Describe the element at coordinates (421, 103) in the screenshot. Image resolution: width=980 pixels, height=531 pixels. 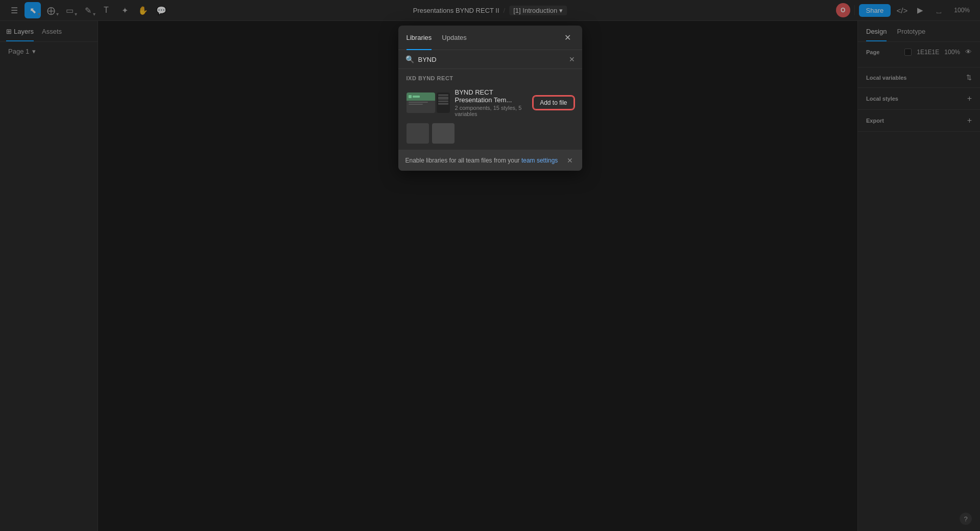
I see `library-thumb-main` at that location.